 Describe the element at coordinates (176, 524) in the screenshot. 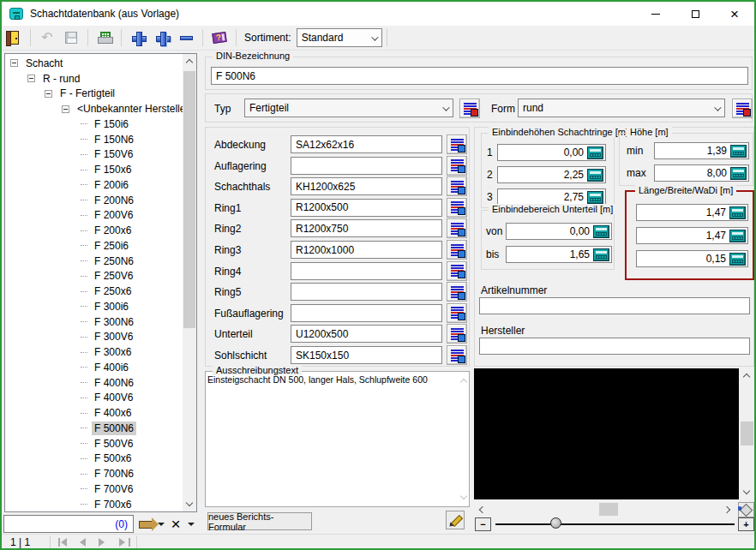

I see `delete-button: ×` at that location.